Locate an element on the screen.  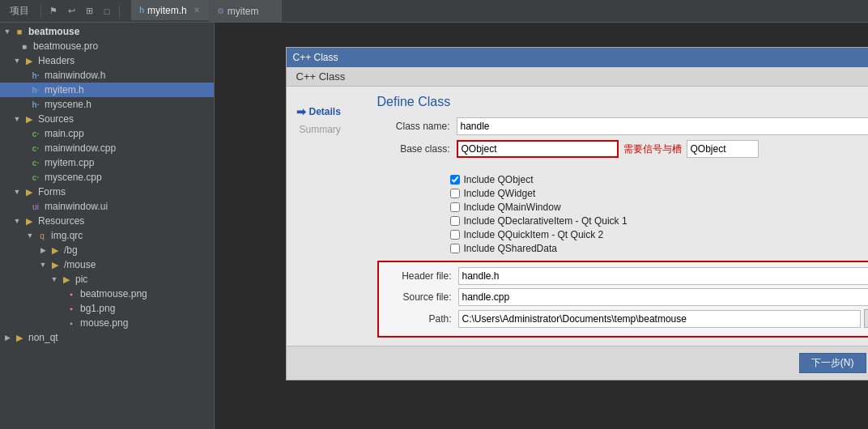
tree-item-myitem-cpp: c· myitem.cpp is located at coordinates (107, 163).